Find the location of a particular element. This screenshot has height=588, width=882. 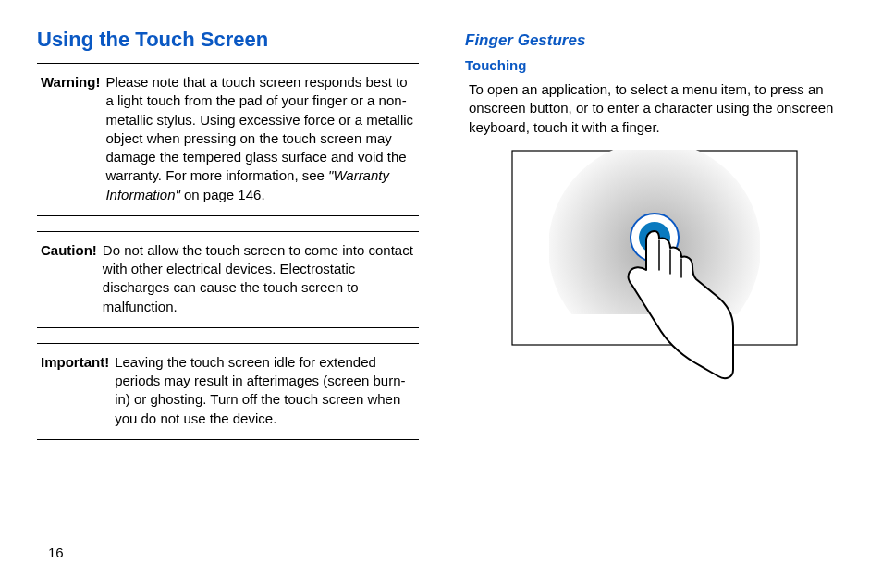

warning-label: Warning! is located at coordinates (73, 139).